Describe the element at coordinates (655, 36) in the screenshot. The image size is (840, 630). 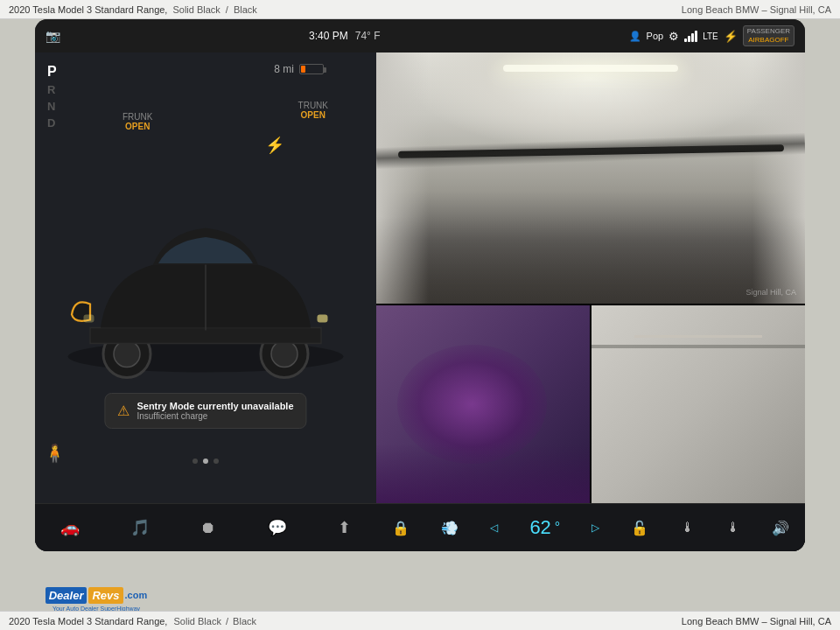
I see `profile-name: Pop` at that location.